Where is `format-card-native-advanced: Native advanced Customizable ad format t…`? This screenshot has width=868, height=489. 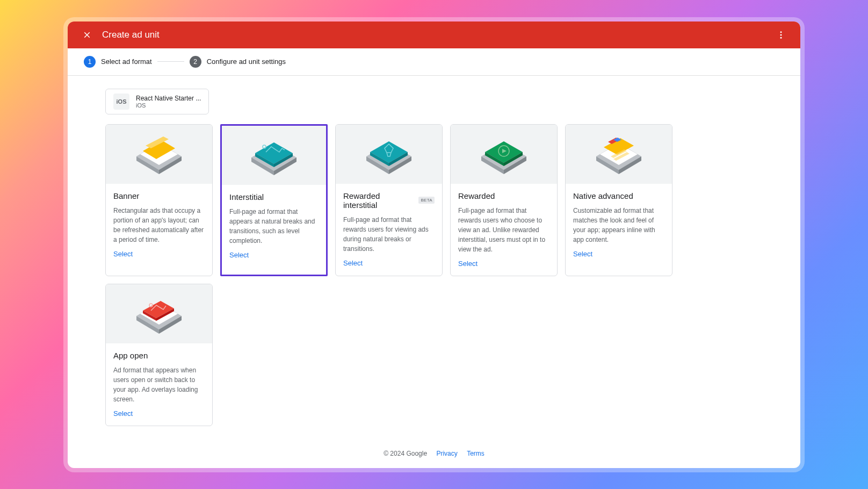
format-card-native-advanced: Native advanced Customizable ad format t… is located at coordinates (619, 200).